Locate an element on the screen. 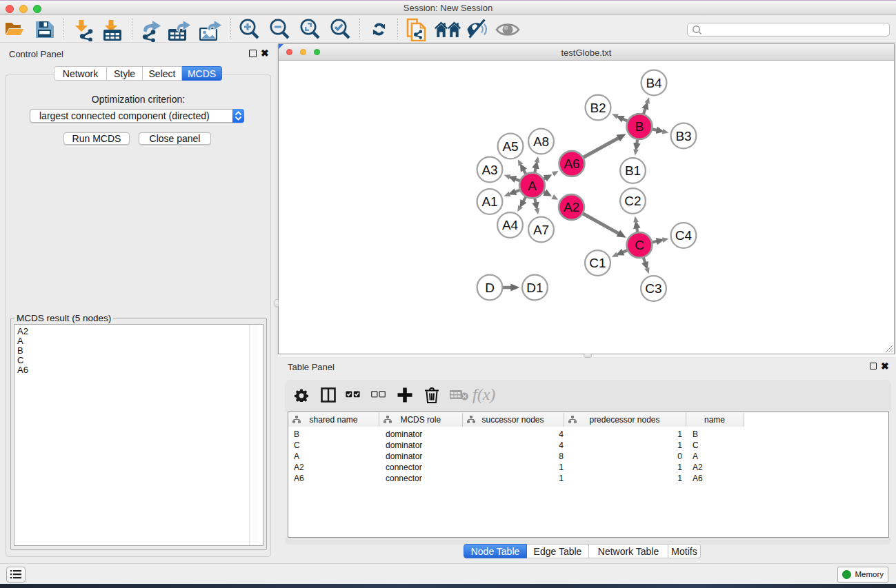 The height and width of the screenshot is (588, 896). svg-text: A2 is located at coordinates (571, 207).